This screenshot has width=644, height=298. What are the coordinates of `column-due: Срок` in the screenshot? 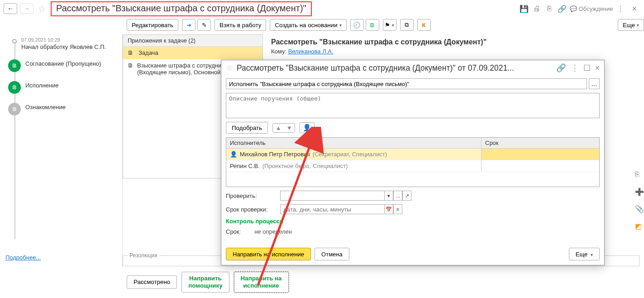 It's located at (540, 143).